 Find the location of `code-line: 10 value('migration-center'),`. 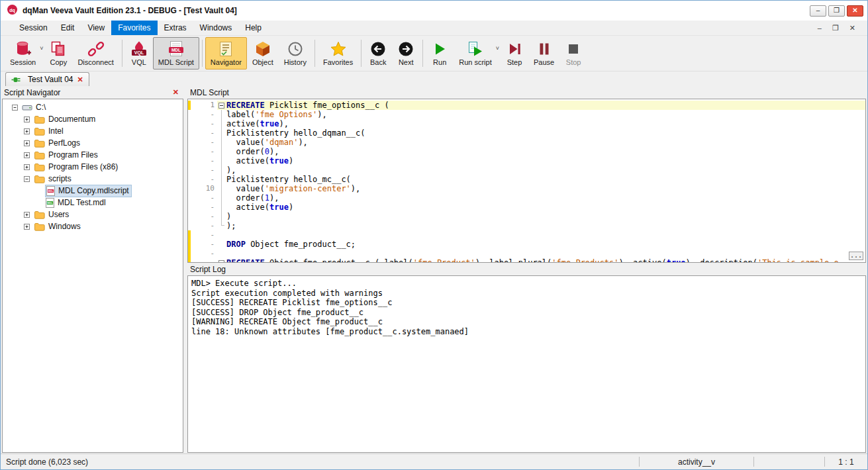

code-line: 10 value('migration-center'), is located at coordinates (527, 189).